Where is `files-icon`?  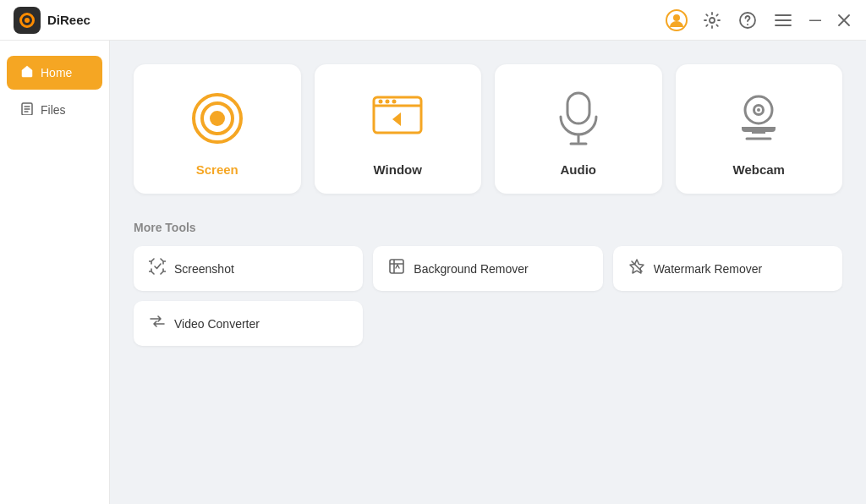 files-icon is located at coordinates (27, 110).